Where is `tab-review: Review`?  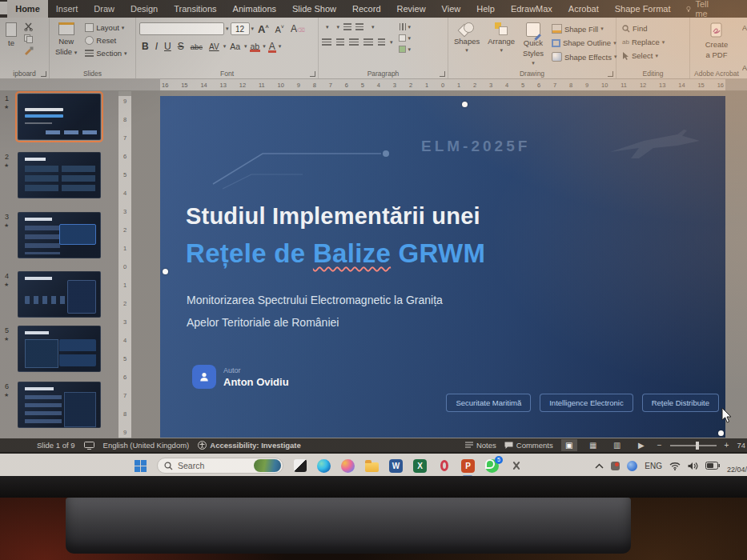
tab-review: Review is located at coordinates (412, 9).